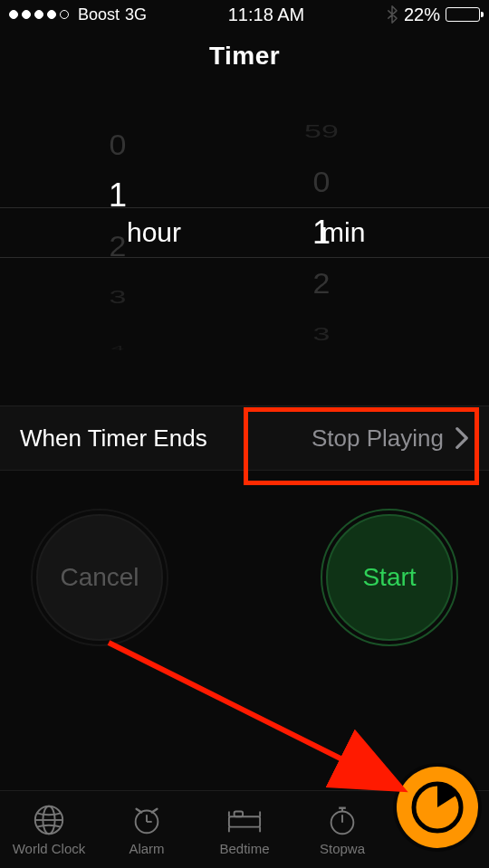  Describe the element at coordinates (244, 829) in the screenshot. I see `tab-bedtime: Bedtime` at that location.